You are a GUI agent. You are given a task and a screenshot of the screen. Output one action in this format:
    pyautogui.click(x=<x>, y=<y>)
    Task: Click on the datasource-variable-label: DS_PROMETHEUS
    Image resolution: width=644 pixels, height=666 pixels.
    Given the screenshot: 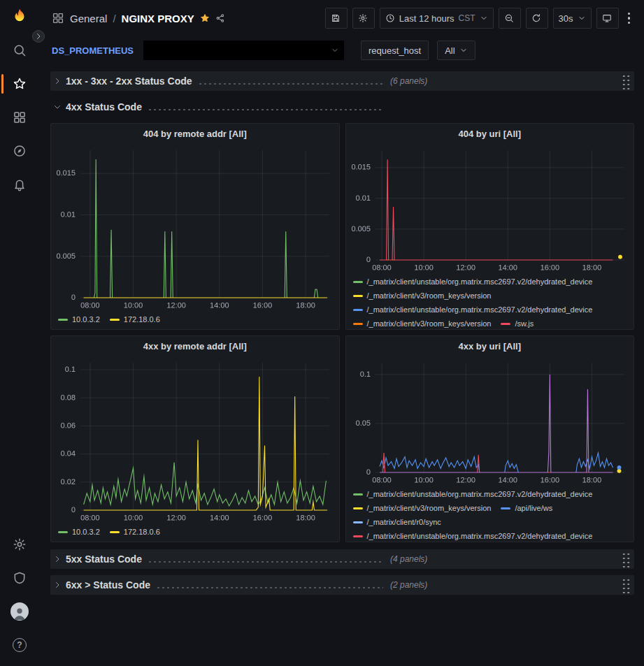 What is the action you would take?
    pyautogui.click(x=92, y=50)
    